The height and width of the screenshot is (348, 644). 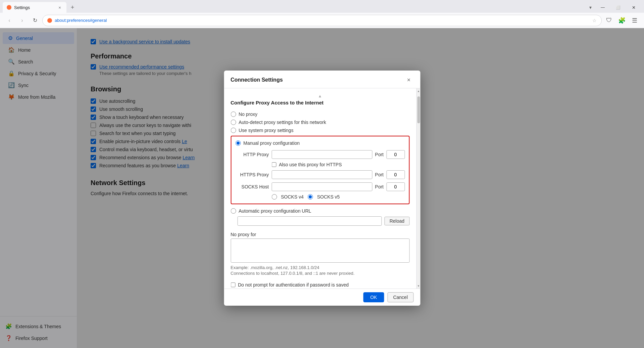 What do you see at coordinates (233, 130) in the screenshot?
I see `system-proxy-radio` at bounding box center [233, 130].